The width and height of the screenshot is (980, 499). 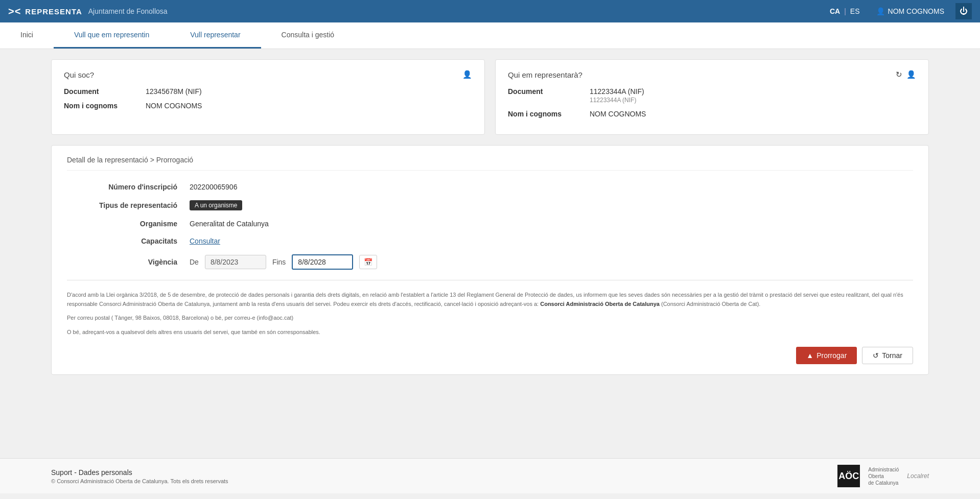 What do you see at coordinates (216, 205) in the screenshot?
I see `tipus-badge: A un organisme` at bounding box center [216, 205].